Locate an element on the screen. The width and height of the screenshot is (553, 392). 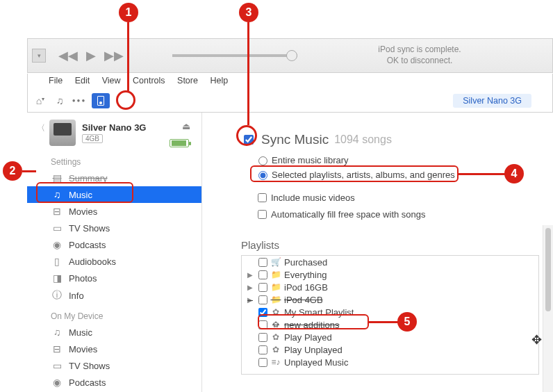
back-chevron-icon: 〈 is located at coordinates (41, 128).